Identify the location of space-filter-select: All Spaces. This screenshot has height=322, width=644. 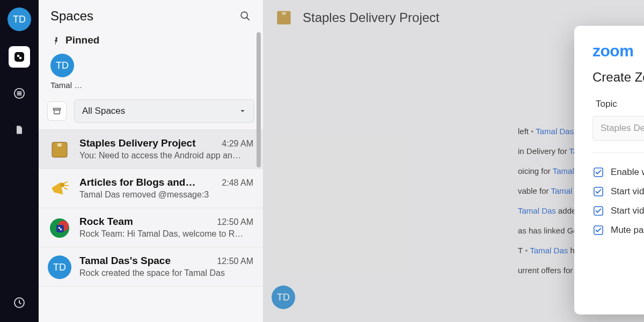
(164, 111).